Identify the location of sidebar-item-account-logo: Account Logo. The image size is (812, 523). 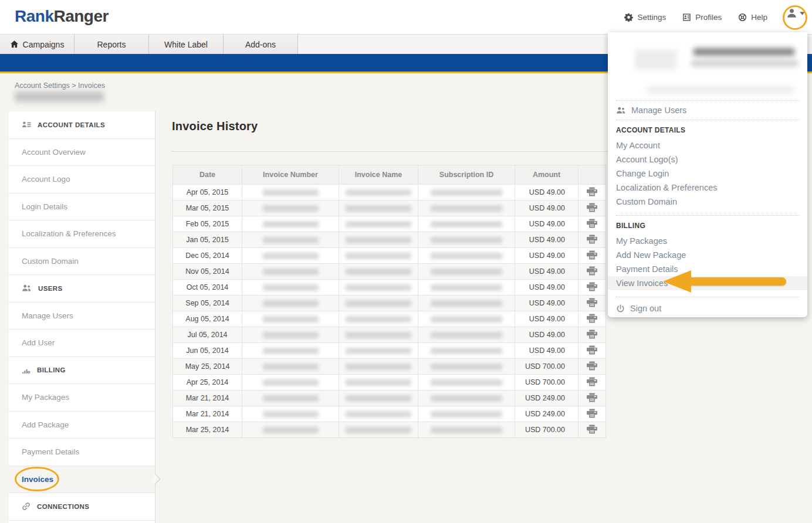
(82, 179).